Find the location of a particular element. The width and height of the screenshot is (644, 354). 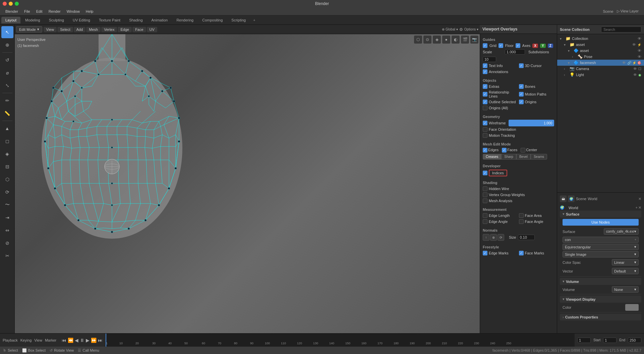

menu-blender: Blender is located at coordinates (12, 11).